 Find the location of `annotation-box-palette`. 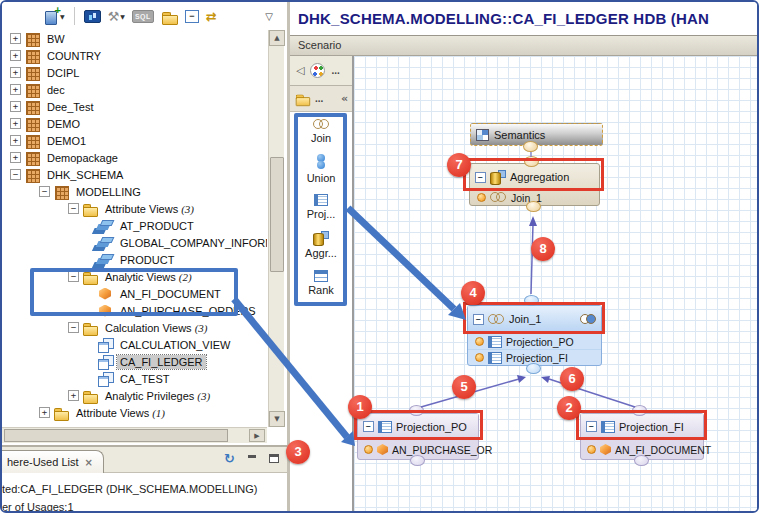

annotation-box-palette is located at coordinates (320, 210).